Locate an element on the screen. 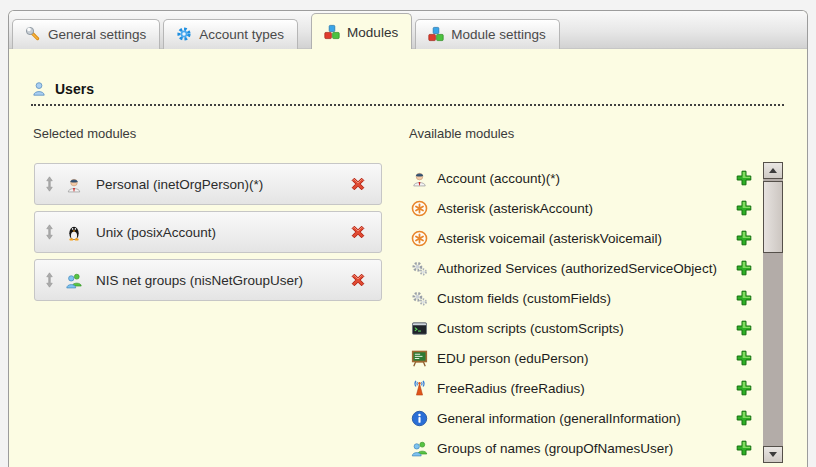 The image size is (816, 467). tab-label: Module settings is located at coordinates (498, 34).